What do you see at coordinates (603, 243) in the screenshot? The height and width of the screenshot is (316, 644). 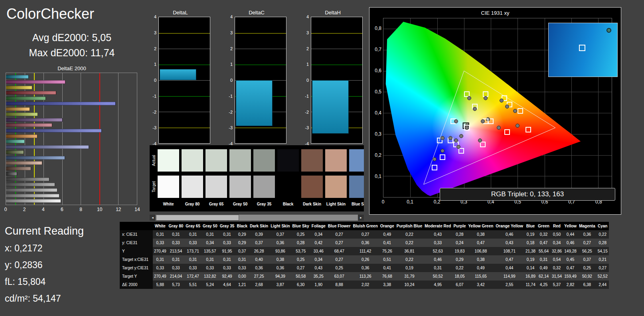 I see `table-cell: 0,28` at bounding box center [603, 243].